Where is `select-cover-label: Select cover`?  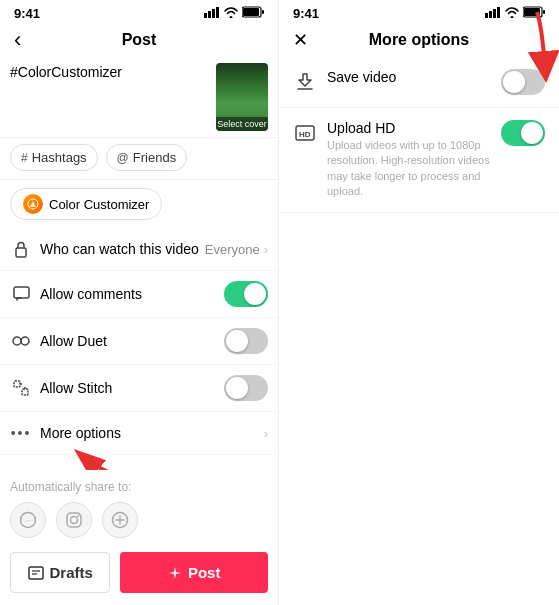 select-cover-label: Select cover is located at coordinates (242, 124).